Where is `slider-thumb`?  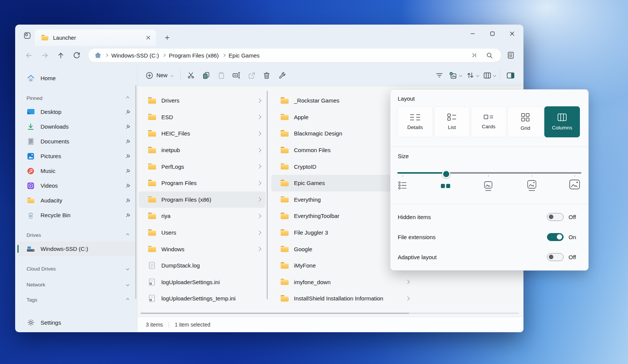
slider-thumb is located at coordinates (446, 174).